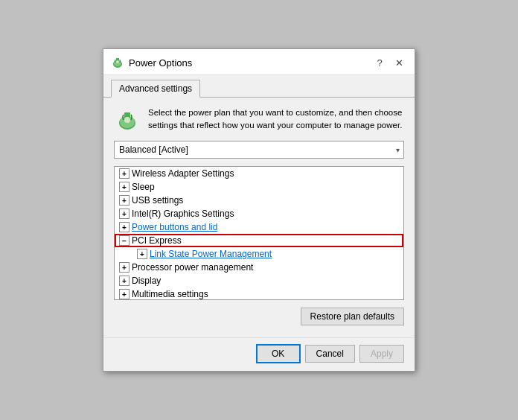  I want to click on apply-button: Apply, so click(382, 354).